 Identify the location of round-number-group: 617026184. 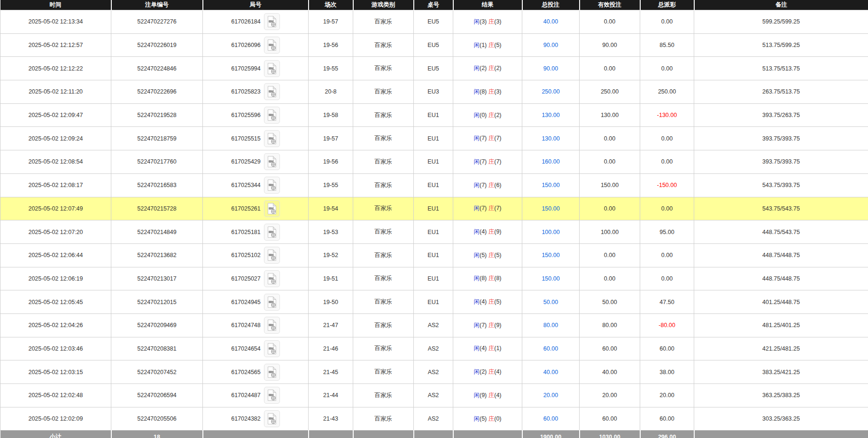
(256, 22).